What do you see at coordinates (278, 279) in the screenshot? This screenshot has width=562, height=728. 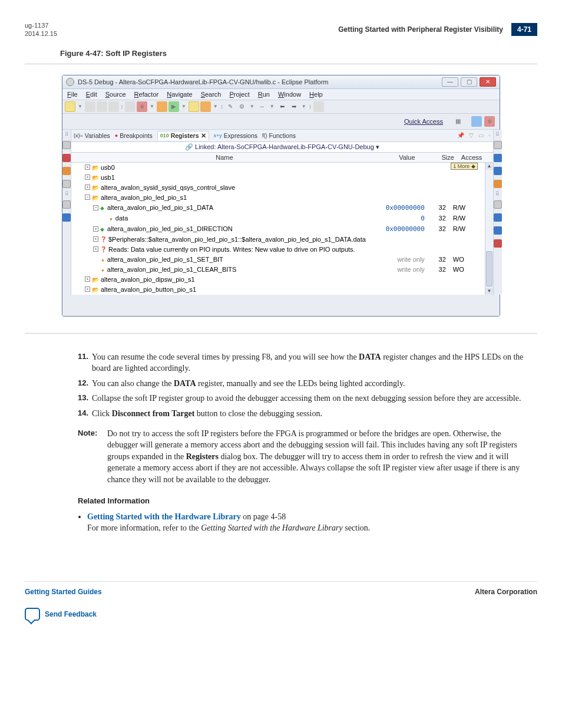 I see `tree-row: + altera_avalon_pio_dipsw_pio_s1` at bounding box center [278, 279].